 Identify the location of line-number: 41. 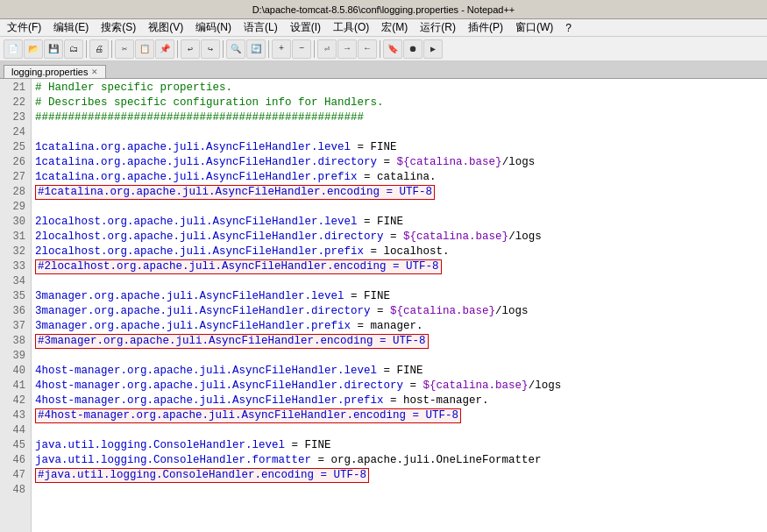
(14, 386).